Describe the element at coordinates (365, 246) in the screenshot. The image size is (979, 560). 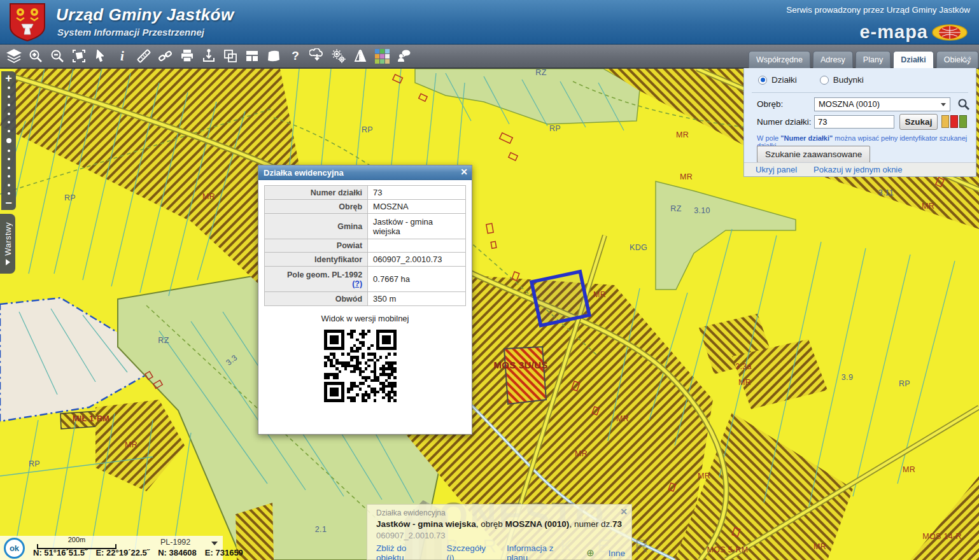
I see `table-row: Powiat` at that location.